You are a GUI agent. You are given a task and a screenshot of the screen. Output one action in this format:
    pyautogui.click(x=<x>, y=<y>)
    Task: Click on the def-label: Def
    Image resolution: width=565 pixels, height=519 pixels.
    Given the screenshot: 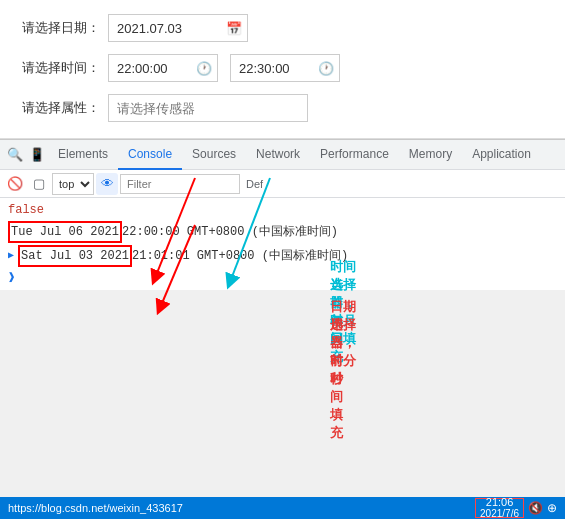 What is the action you would take?
    pyautogui.click(x=254, y=184)
    